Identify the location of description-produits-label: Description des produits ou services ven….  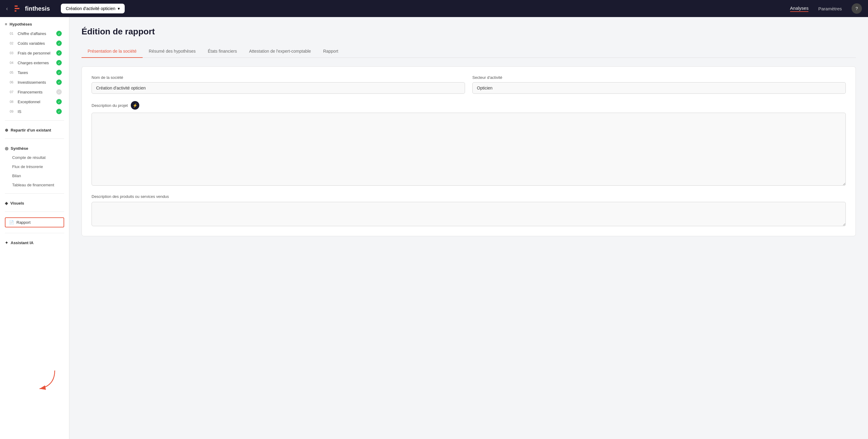
(130, 197).